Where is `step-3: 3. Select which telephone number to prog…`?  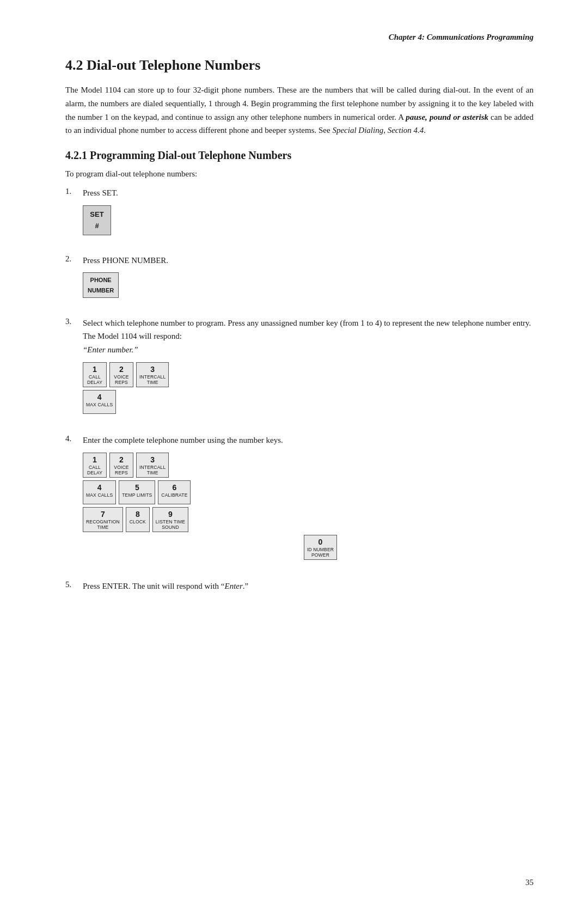
step-3: 3. Select which telephone number to prog… is located at coordinates (299, 369).